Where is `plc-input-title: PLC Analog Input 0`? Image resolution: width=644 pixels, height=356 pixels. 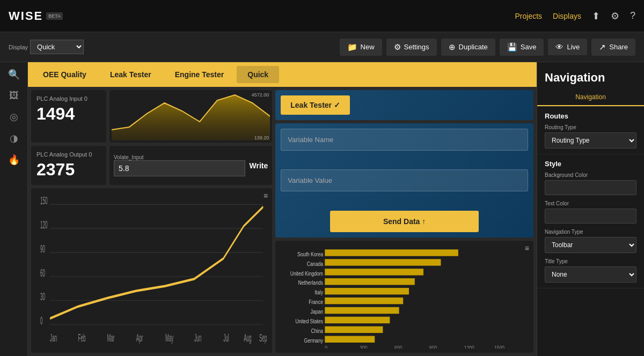
plc-input-title: PLC Analog Input 0 is located at coordinates (69, 99).